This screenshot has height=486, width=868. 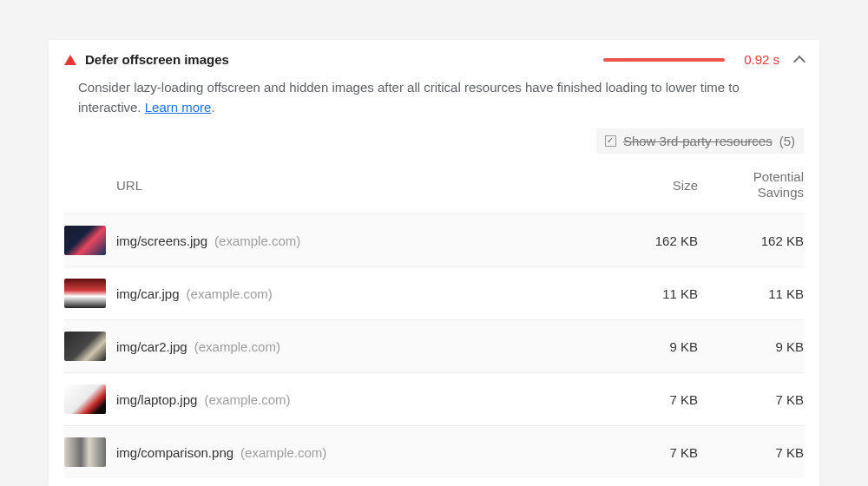 What do you see at coordinates (756, 293) in the screenshot?
I see `resource-savings: 11 KB` at bounding box center [756, 293].